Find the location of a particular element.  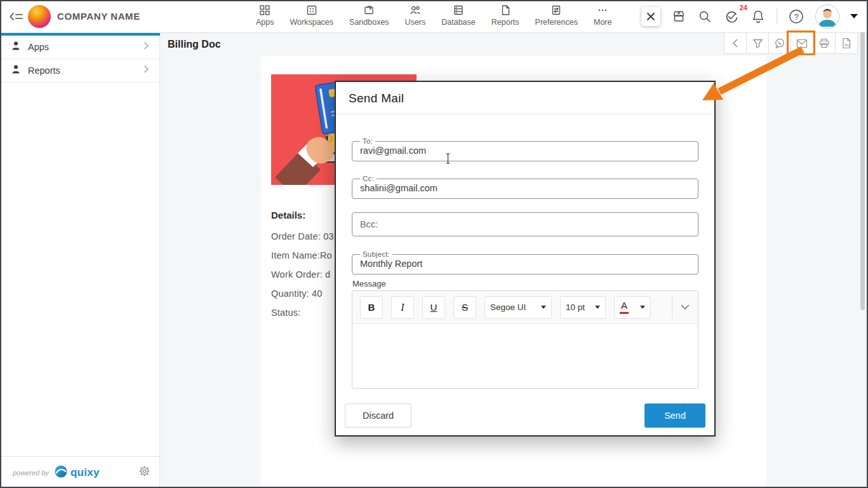

document-toolbar is located at coordinates (791, 43).